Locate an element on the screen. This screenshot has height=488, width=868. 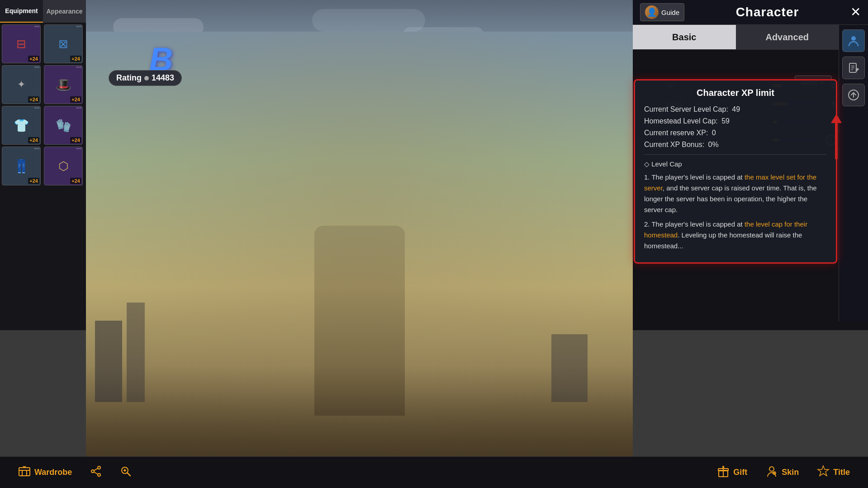
rating-label: Rating is located at coordinates (129, 78).